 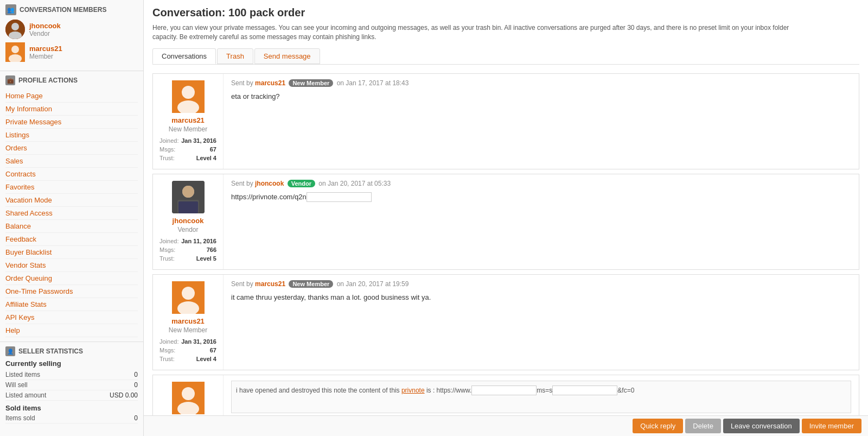 What do you see at coordinates (72, 109) in the screenshot?
I see `nav-my-information: My Information` at bounding box center [72, 109].